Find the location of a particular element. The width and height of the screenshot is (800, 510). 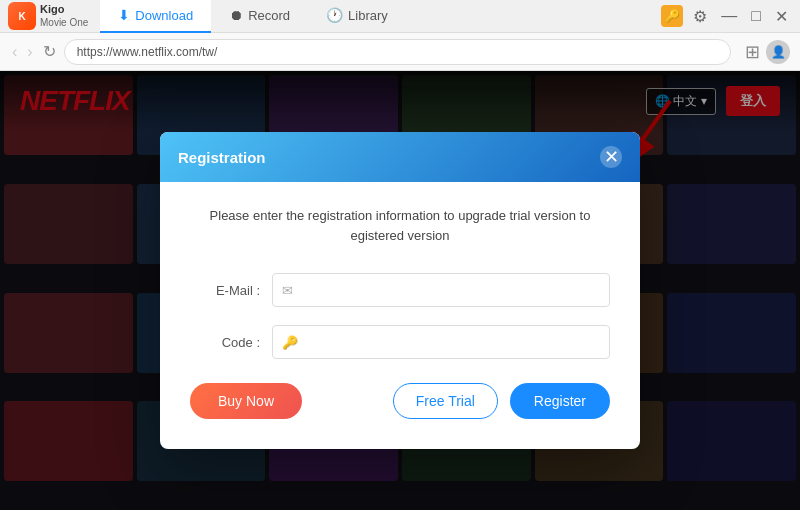

refresh-button: ↻ is located at coordinates (50, 52).